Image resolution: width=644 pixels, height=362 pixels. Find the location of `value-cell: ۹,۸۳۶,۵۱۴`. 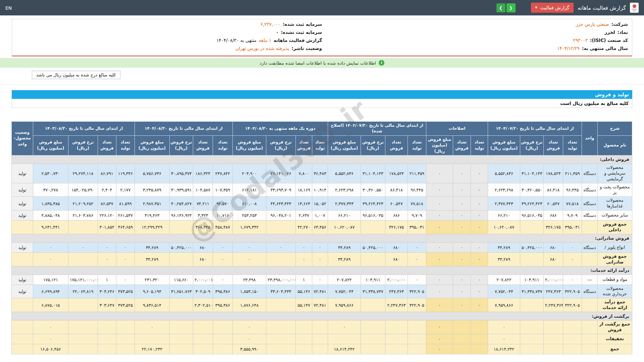

value-cell: ۹,۸۳۶,۵۱۴ is located at coordinates (152, 305).